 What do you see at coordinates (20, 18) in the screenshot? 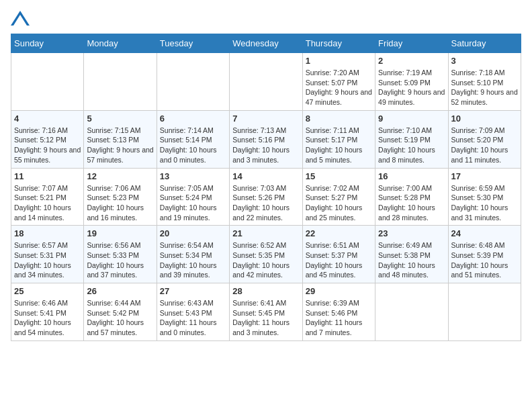
I see `logo-icon` at bounding box center [20, 18].